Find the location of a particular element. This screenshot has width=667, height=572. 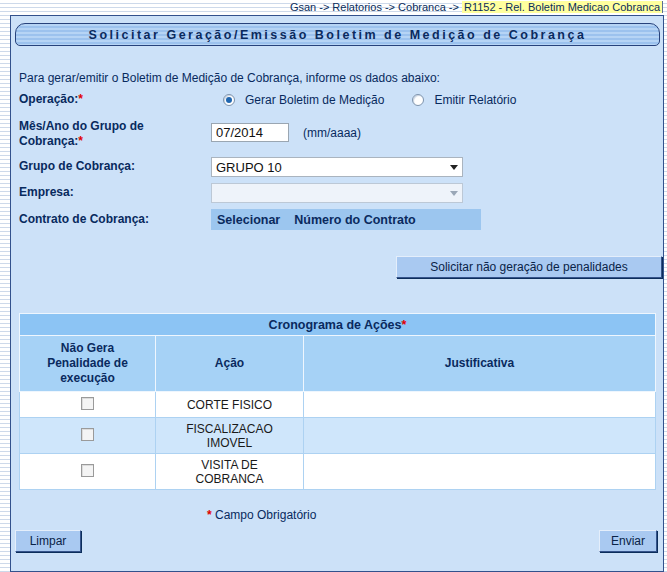

mes-ano-label: Mês/Ano do Grupo de Cobrança:* is located at coordinates (114, 134).